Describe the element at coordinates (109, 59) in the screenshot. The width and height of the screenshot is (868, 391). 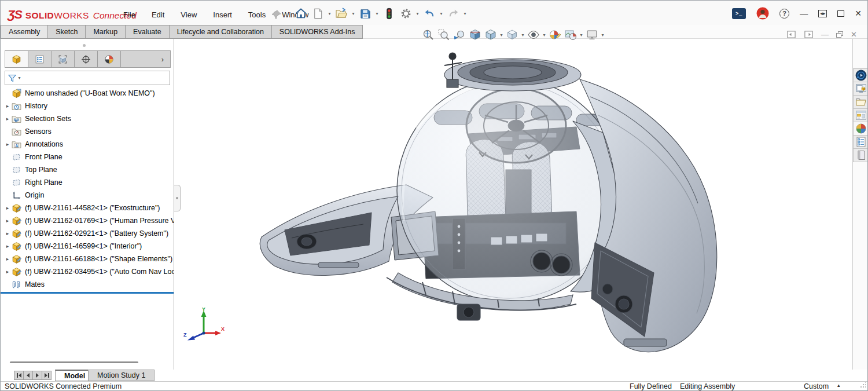
I see `displaymanager-icon` at that location.